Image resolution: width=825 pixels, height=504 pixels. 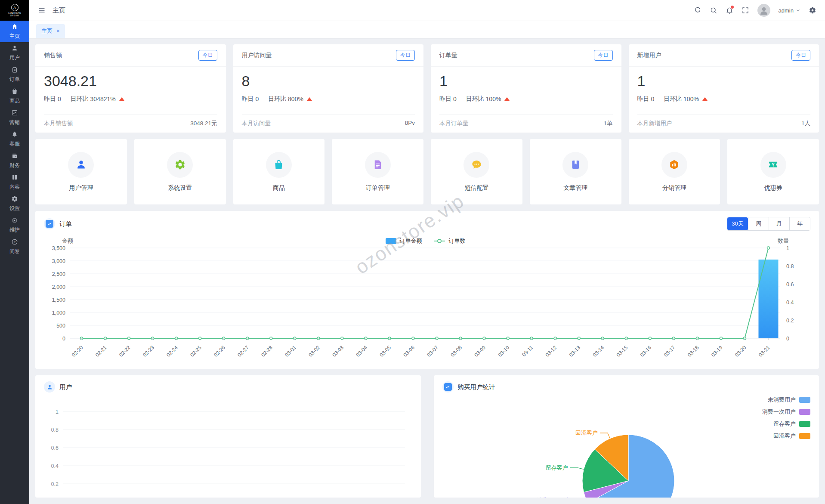 I want to click on stat-card-visits: 用户访问量 今日 8 昨日 0 日环比 800% 本月访问量 8Pv, so click(x=329, y=89).